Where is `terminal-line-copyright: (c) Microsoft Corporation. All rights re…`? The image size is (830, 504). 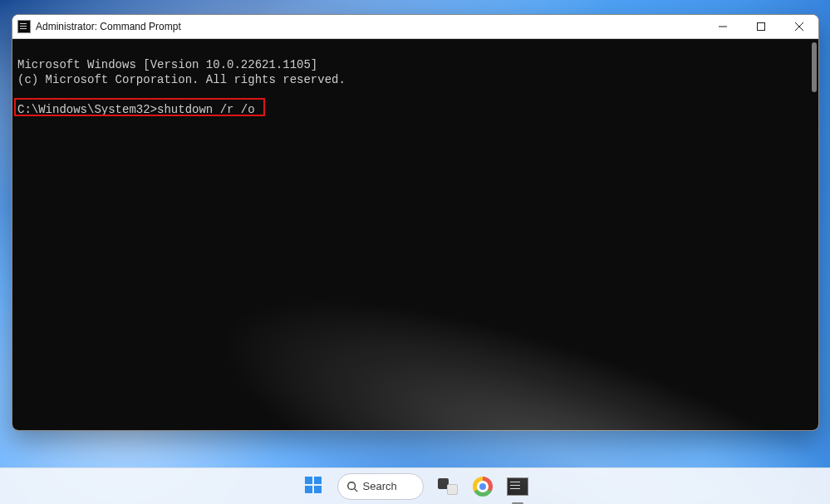
terminal-line-copyright: (c) Microsoft Corporation. All rights re… is located at coordinates (181, 80).